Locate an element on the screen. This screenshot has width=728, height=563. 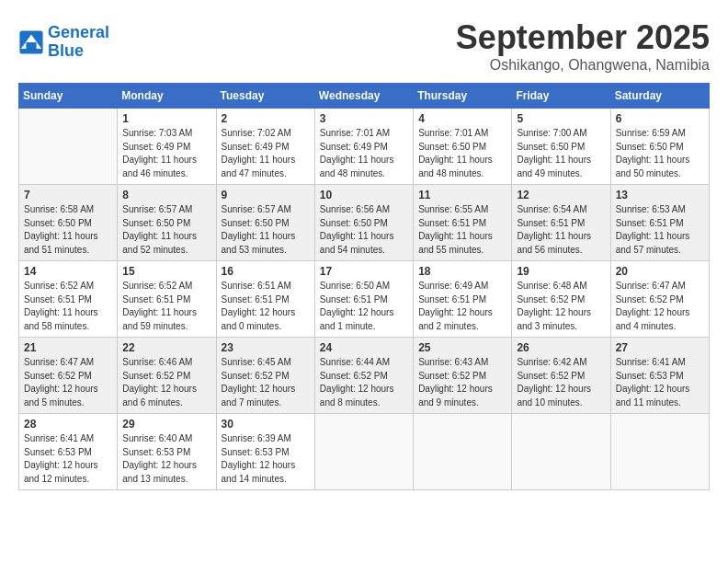
page-header: General Blue September 2025 Oshikango, O… is located at coordinates (364, 46).